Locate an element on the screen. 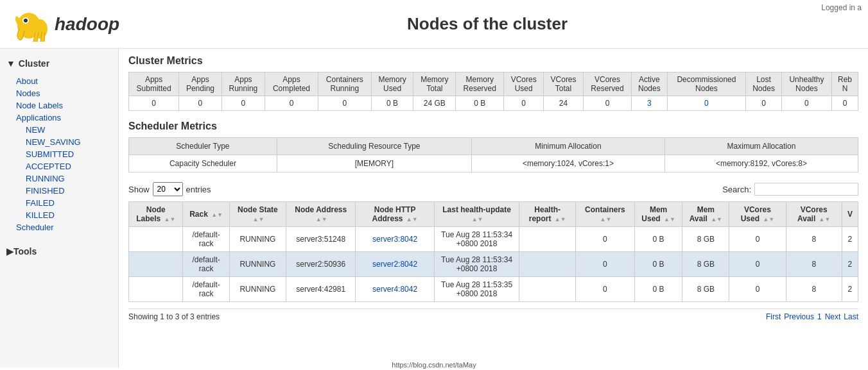  col-lost-nodes: LostNodes is located at coordinates (764, 85).